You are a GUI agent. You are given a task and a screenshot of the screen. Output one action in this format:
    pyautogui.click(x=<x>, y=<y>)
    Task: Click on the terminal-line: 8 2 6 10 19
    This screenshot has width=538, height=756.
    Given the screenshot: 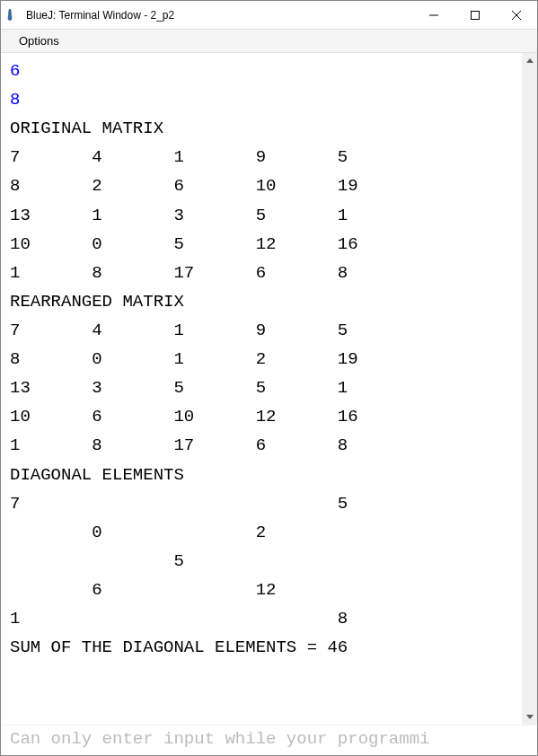 What is the action you would take?
    pyautogui.click(x=263, y=186)
    